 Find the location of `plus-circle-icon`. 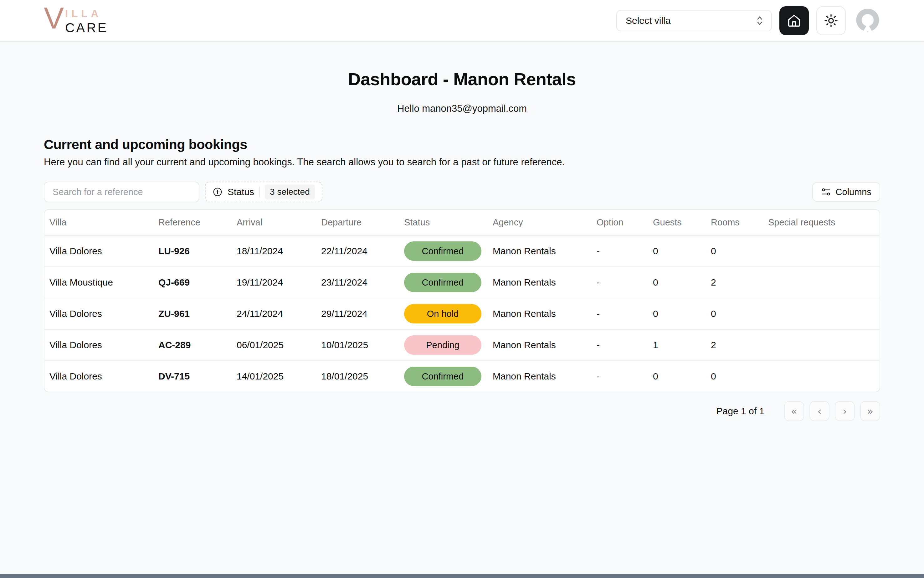

plus-circle-icon is located at coordinates (217, 192).